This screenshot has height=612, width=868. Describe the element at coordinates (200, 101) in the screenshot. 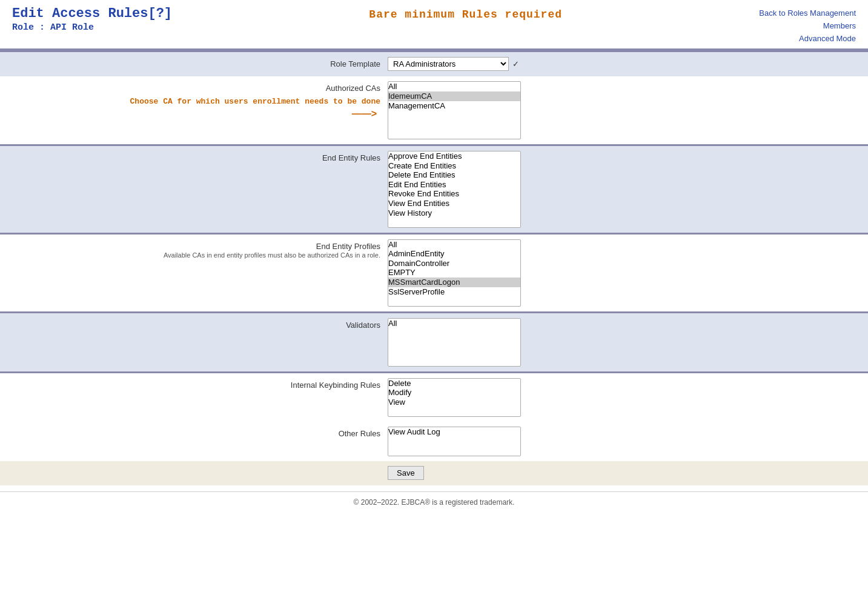

I see `authorized-cas-label-cell: Authorized CAs Choose CA for which users…` at that location.